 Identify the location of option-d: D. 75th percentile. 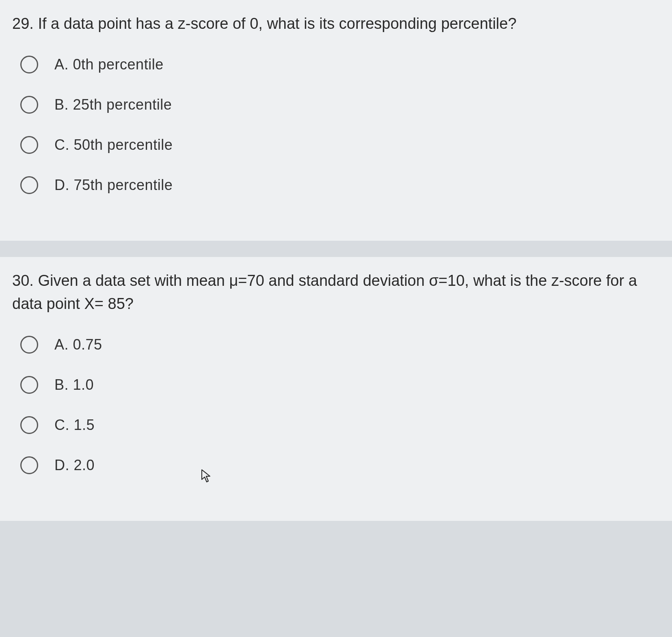
(336, 185).